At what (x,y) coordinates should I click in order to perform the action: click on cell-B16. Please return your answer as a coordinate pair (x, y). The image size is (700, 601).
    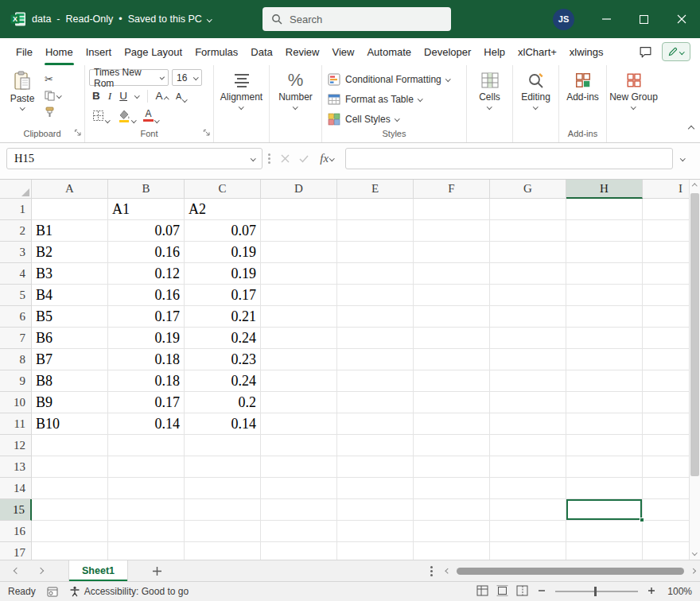
    Looking at the image, I should click on (146, 531).